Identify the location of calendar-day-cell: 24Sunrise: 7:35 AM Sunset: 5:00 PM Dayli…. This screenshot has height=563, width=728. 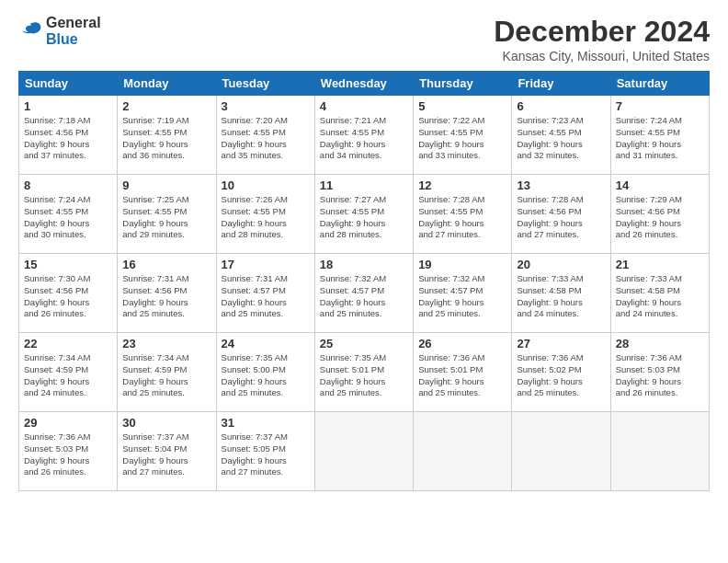
(265, 373).